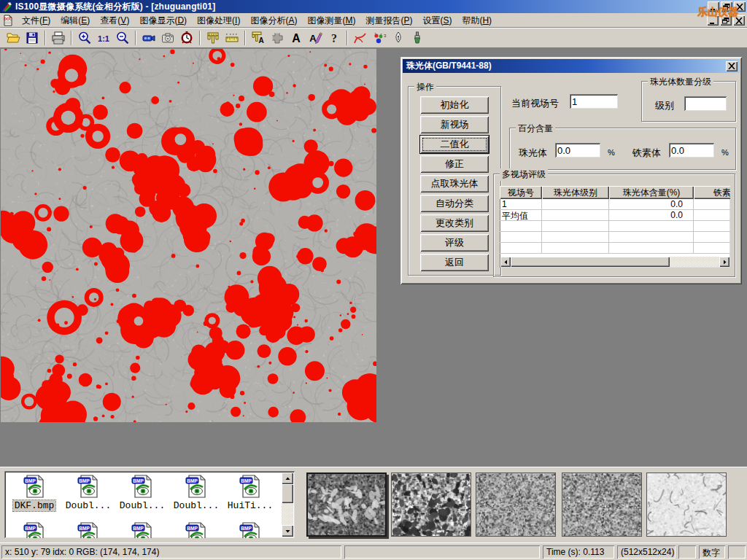 The height and width of the screenshot is (560, 747). Describe the element at coordinates (454, 164) in the screenshot. I see `op-button-4: 修正` at that location.